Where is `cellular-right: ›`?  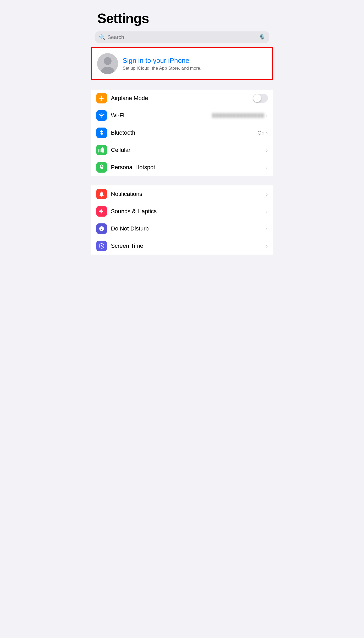 cellular-right: › is located at coordinates (267, 150).